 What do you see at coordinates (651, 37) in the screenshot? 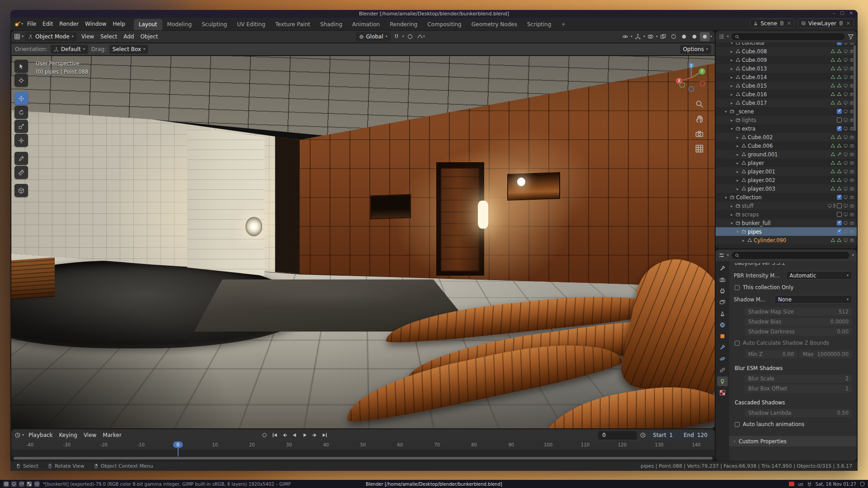
I see `show-overlays-button` at bounding box center [651, 37].